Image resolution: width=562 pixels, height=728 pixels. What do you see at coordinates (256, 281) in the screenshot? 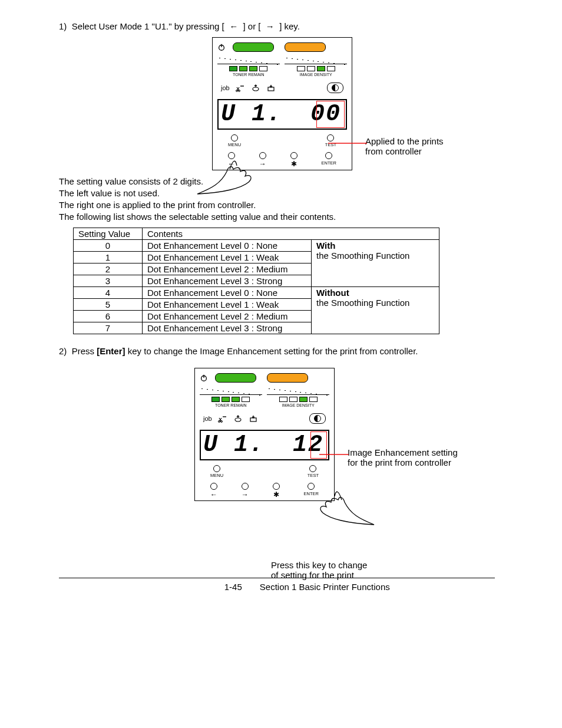
I see `setting-value-table: Setting Value Contents 0Dot Enhancement …` at bounding box center [256, 281].